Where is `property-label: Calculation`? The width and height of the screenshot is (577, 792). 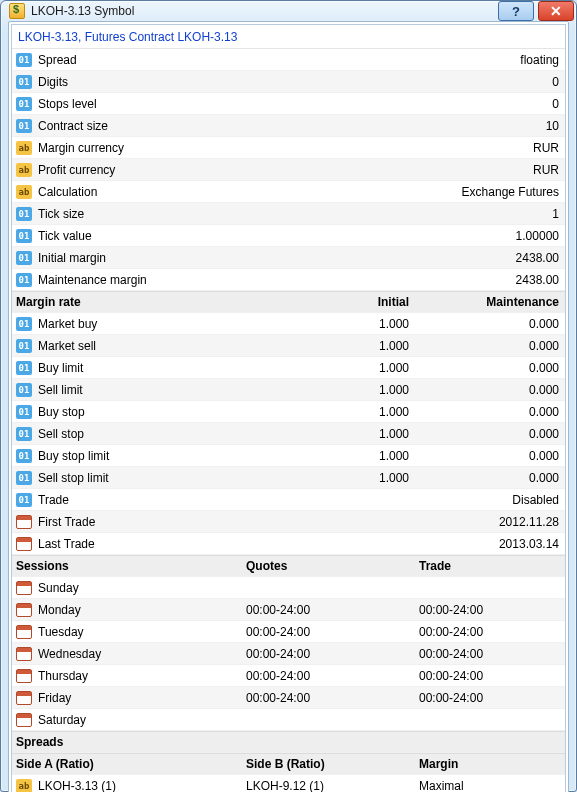
property-label: Calculation is located at coordinates (250, 192).